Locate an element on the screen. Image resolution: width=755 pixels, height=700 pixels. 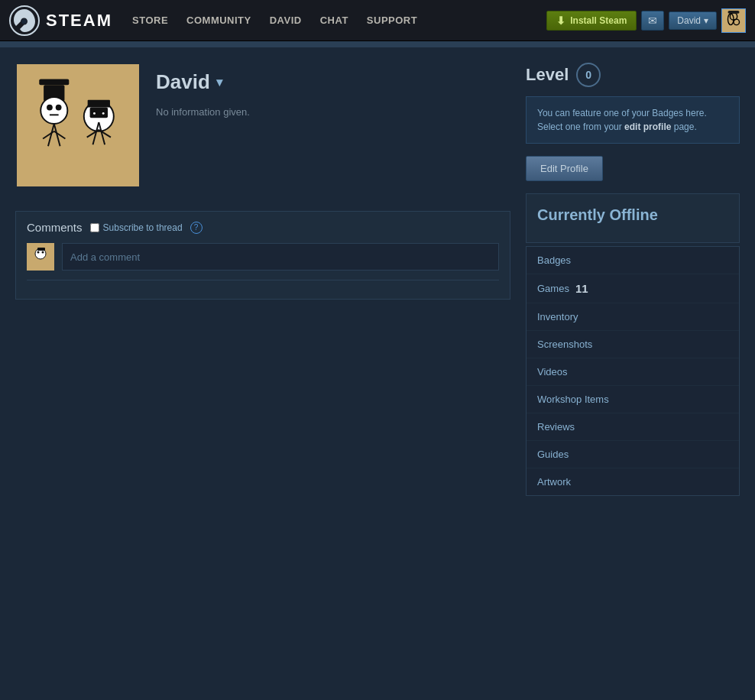
top-nav: STORE COMMUNITY DAVID CHAT SUPPORT is located at coordinates (275, 20).